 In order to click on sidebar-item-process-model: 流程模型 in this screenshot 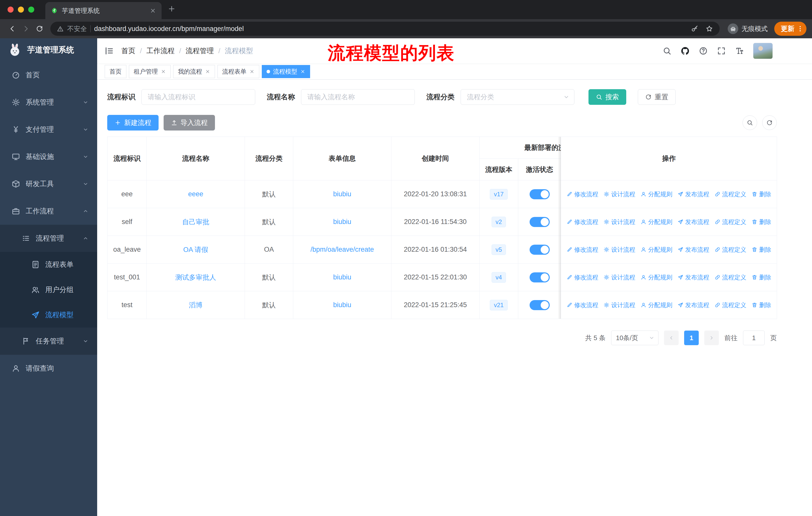, I will do `click(49, 315)`.